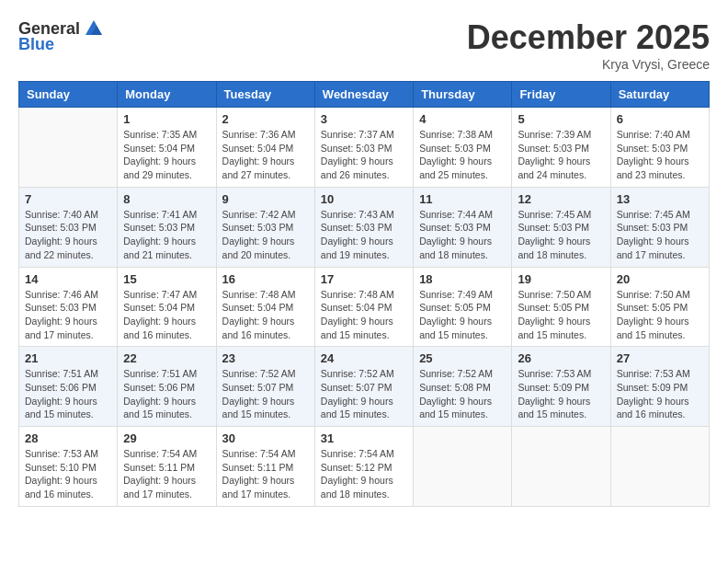 The height and width of the screenshot is (563, 728). I want to click on day-info: Sunrise: 7:38 AMSunset: 5:03 PMDaylight:…, so click(462, 155).